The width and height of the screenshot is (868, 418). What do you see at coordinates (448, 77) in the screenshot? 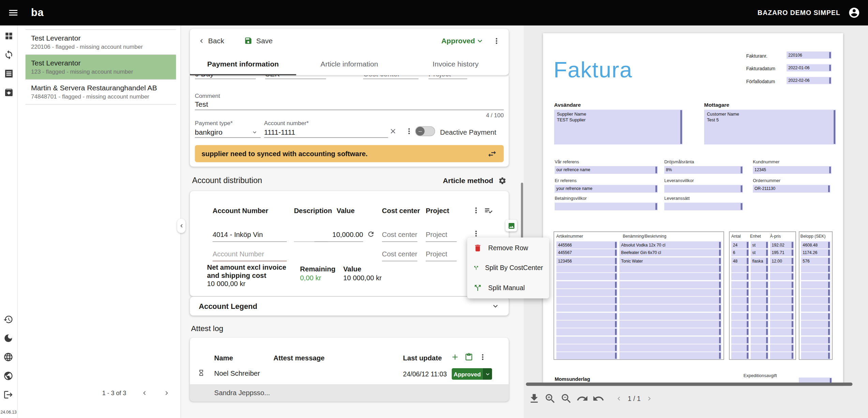
I see `project-field: Project` at bounding box center [448, 77].